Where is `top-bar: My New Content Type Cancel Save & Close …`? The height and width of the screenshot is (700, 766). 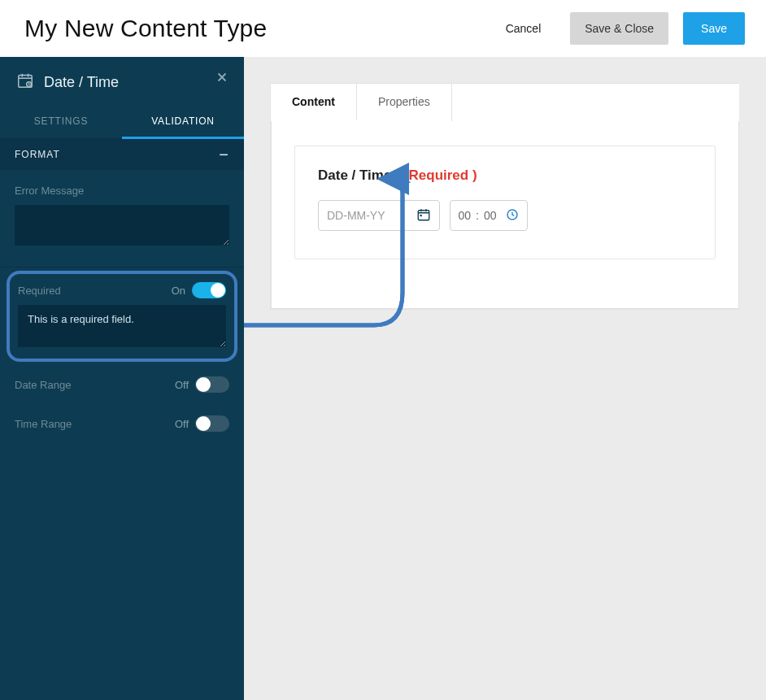 top-bar: My New Content Type Cancel Save & Close … is located at coordinates (383, 28).